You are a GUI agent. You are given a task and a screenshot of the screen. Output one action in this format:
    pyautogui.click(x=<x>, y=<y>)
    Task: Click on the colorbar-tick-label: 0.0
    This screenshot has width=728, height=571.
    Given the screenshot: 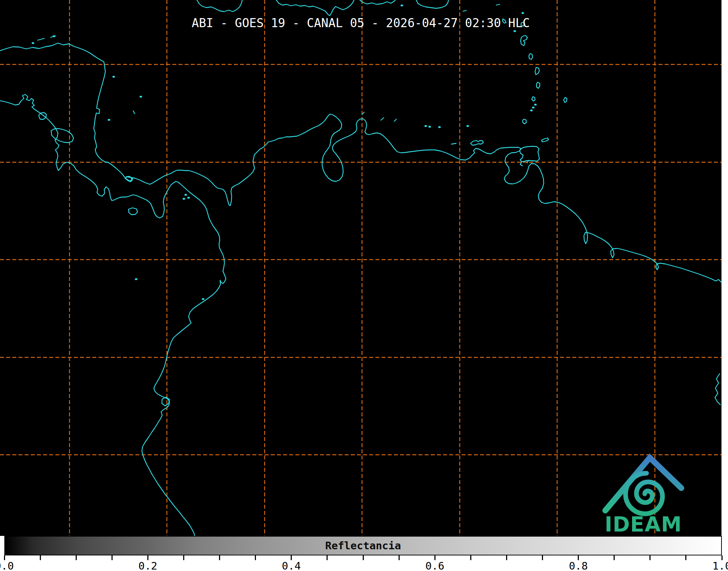 What is the action you would take?
    pyautogui.click(x=7, y=566)
    